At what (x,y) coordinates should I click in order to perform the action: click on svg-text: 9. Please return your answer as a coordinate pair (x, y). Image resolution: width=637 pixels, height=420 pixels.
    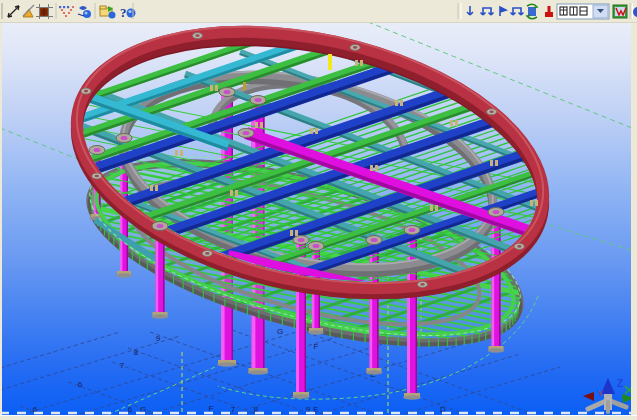
    Looking at the image, I should click on (158, 338).